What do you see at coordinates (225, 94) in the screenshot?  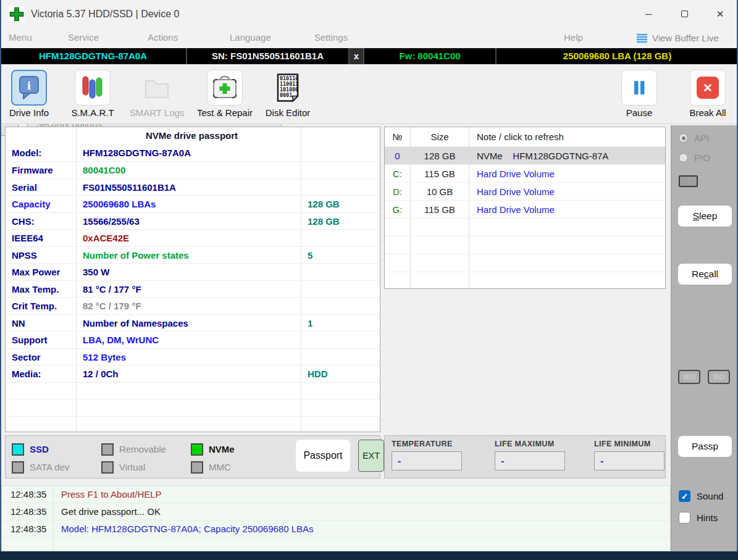 I see `test-repair-button: Test & Repair` at bounding box center [225, 94].